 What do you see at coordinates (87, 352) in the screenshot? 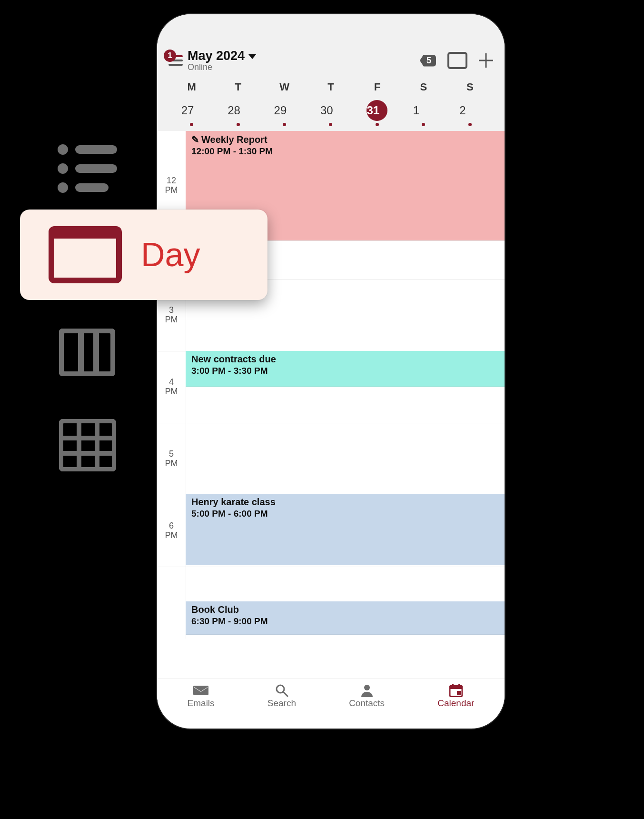
I see `view-week-icon` at bounding box center [87, 352].